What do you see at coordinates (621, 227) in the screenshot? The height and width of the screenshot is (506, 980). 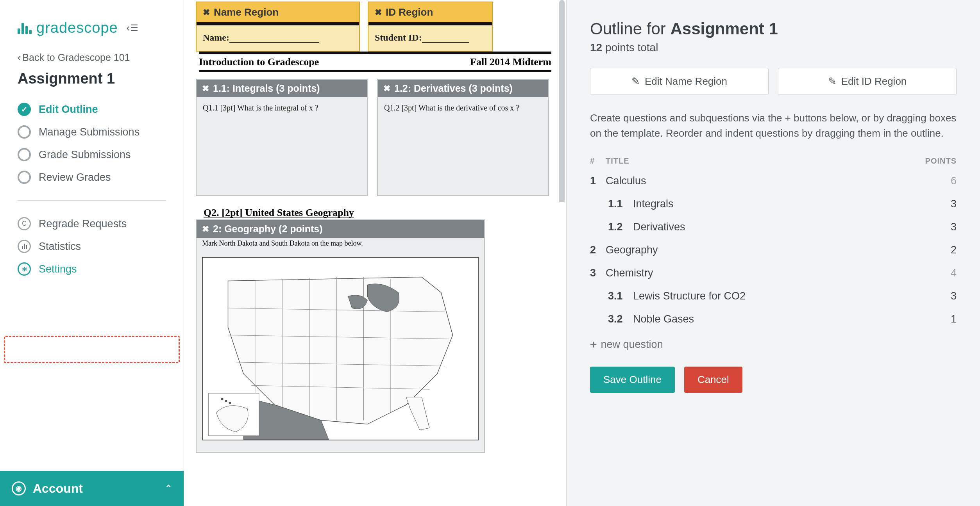 I see `row-num: 1.2` at bounding box center [621, 227].